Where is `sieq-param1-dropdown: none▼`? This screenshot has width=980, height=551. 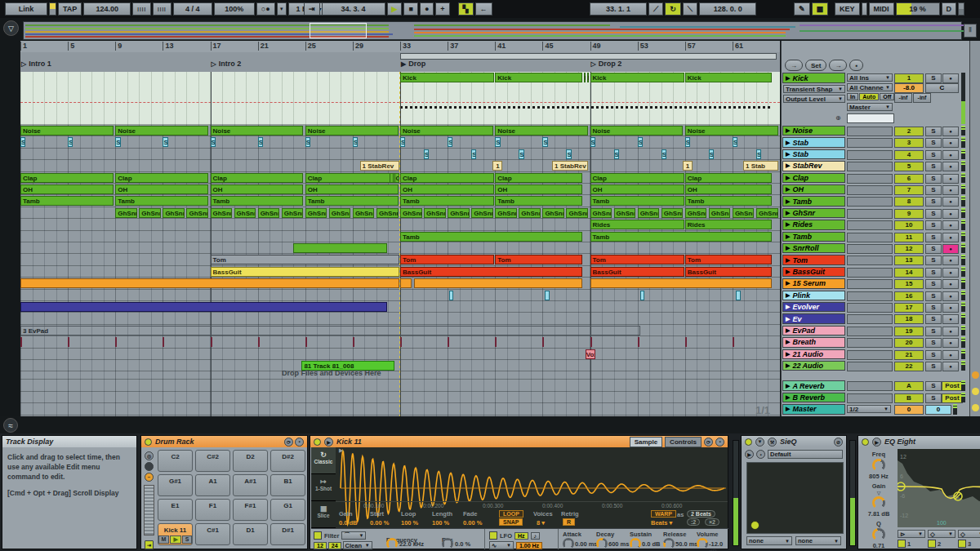 sieq-param1-dropdown: none▼ is located at coordinates (769, 540).